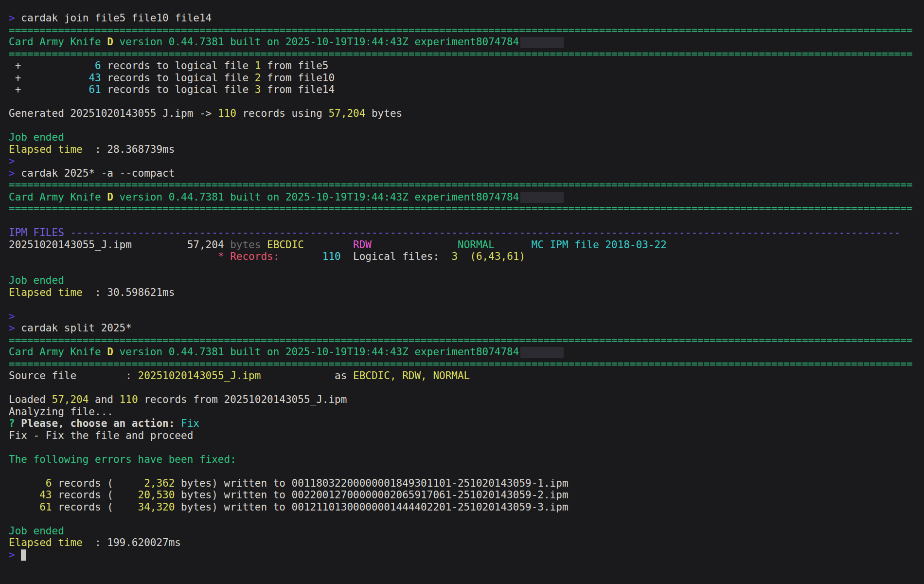 This screenshot has height=584, width=924. Describe the element at coordinates (466, 162) in the screenshot. I see `prompt-line: >` at that location.